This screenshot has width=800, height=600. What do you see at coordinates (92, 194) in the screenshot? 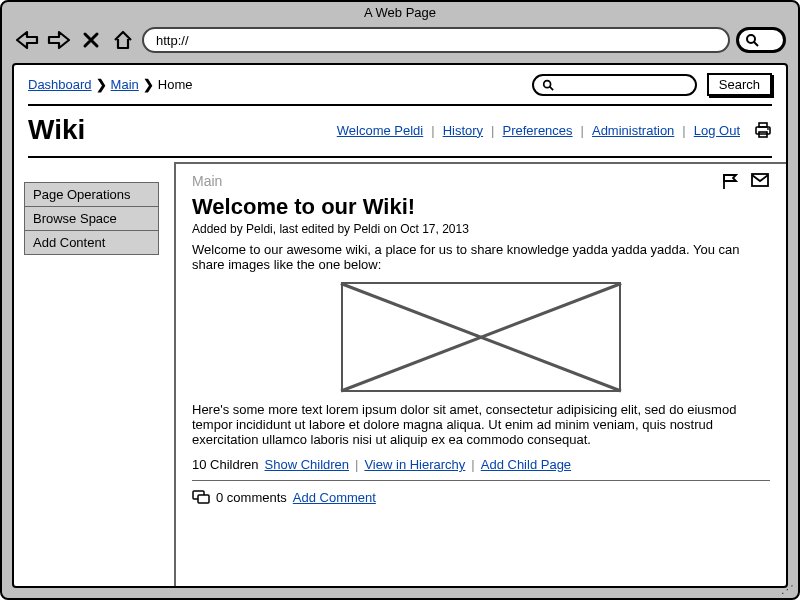
I see `sidebar-page-operations: Page Operations` at bounding box center [92, 194].